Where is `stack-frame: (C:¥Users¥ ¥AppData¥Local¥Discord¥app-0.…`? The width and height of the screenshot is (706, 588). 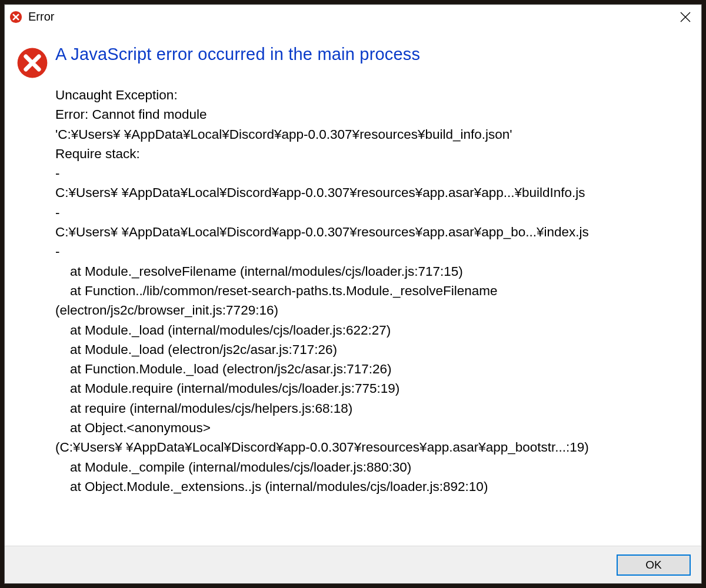 stack-frame: (C:¥Users¥ ¥AppData¥Local¥Discord¥app-0.… is located at coordinates (372, 447).